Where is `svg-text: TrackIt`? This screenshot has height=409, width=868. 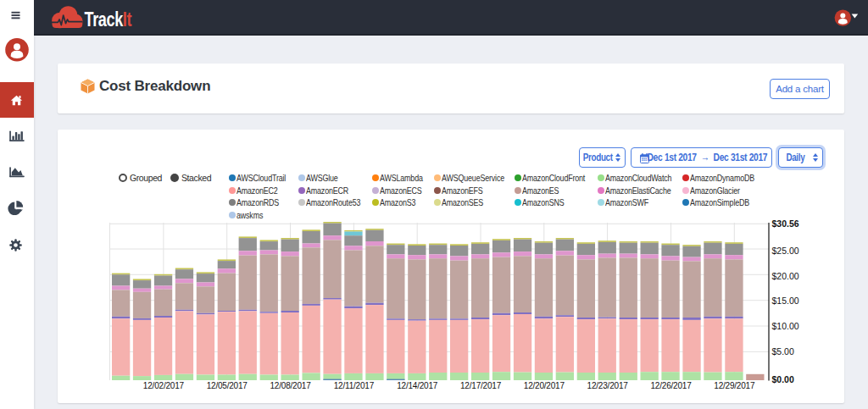
svg-text: TrackIt is located at coordinates (108, 19).